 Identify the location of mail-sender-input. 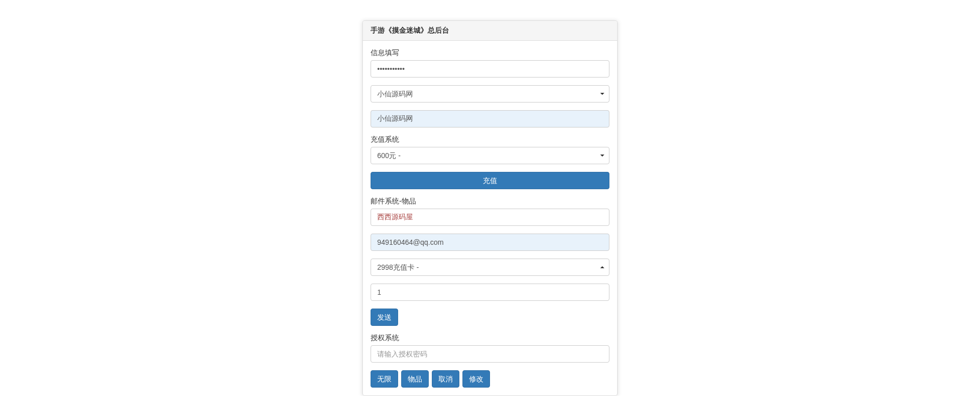
(490, 217).